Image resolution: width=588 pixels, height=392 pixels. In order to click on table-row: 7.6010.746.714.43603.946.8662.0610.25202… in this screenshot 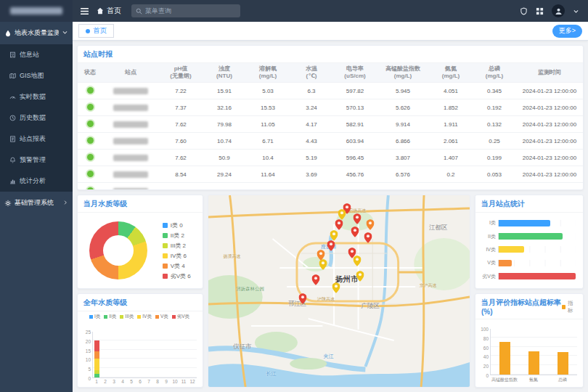, I will do `click(330, 141)`.